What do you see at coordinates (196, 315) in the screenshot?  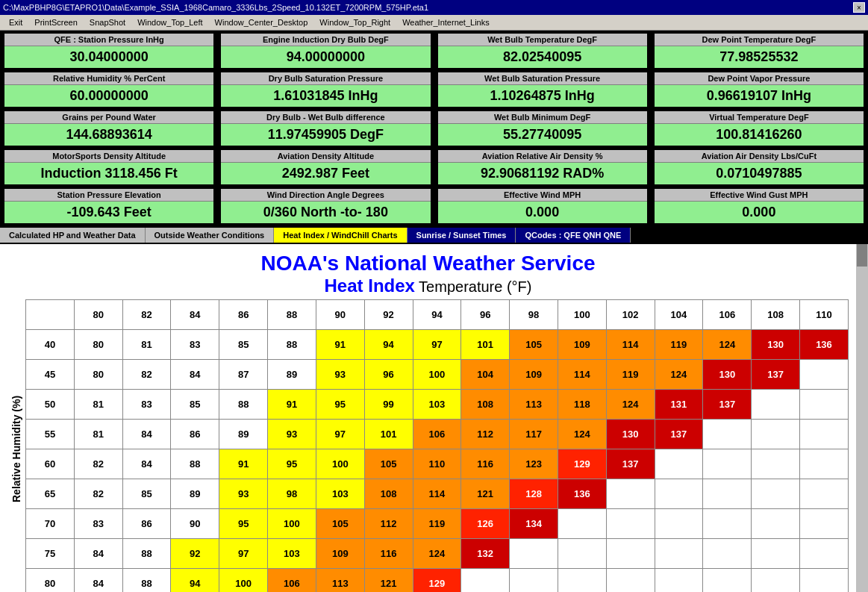 I see `col-header-84: 84` at bounding box center [196, 315].